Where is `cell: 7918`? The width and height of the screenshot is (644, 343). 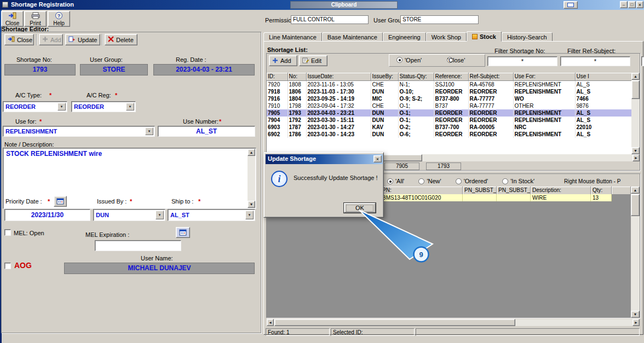
cell: 7918 is located at coordinates (277, 92).